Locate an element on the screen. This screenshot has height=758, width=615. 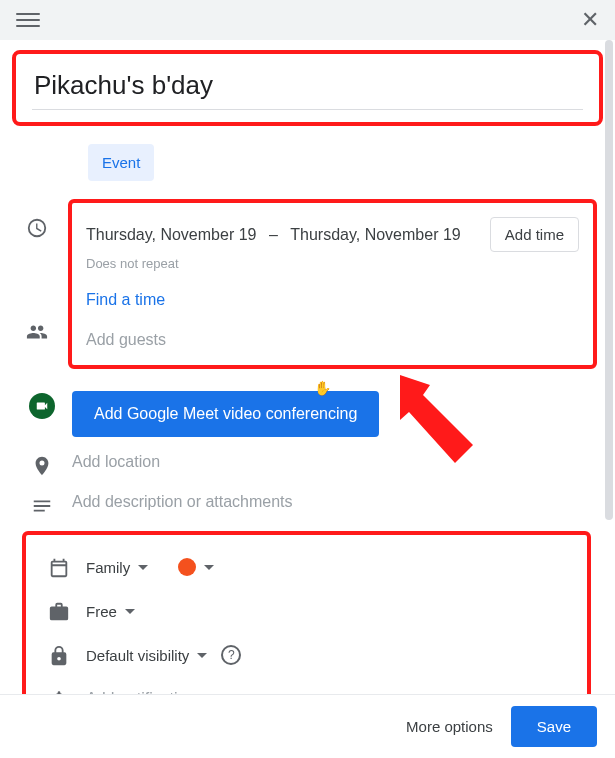
meet-row: Add Google Meet video conferencing is located at coordinates (308, 414).